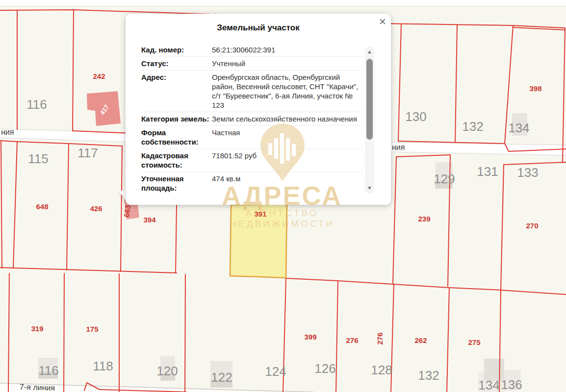  What do you see at coordinates (258, 28) in the screenshot?
I see `popup-title: Земельный участок` at bounding box center [258, 28].